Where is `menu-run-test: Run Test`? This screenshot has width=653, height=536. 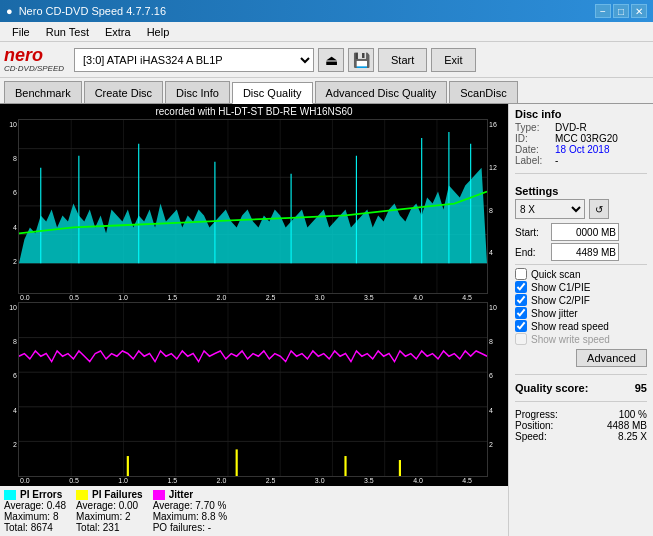 menu-run-test: Run Test is located at coordinates (68, 32).